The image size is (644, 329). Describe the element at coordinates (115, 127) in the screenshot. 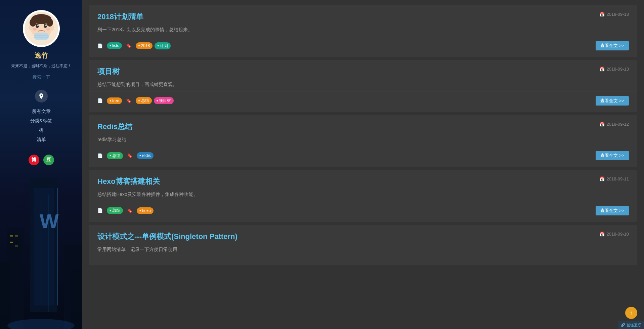

I see `article-title-3: Redis总结` at that location.